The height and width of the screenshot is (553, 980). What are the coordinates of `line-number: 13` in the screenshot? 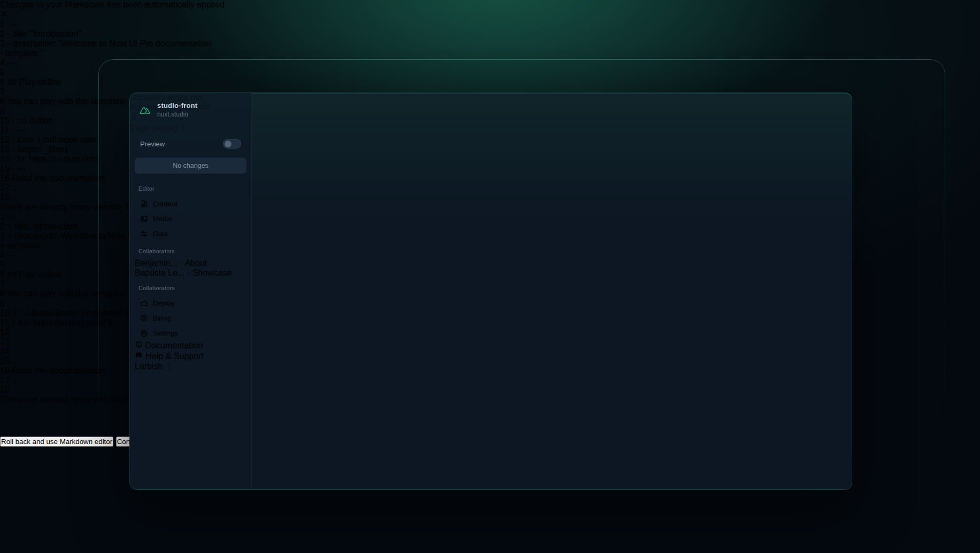 It's located at (5, 150).